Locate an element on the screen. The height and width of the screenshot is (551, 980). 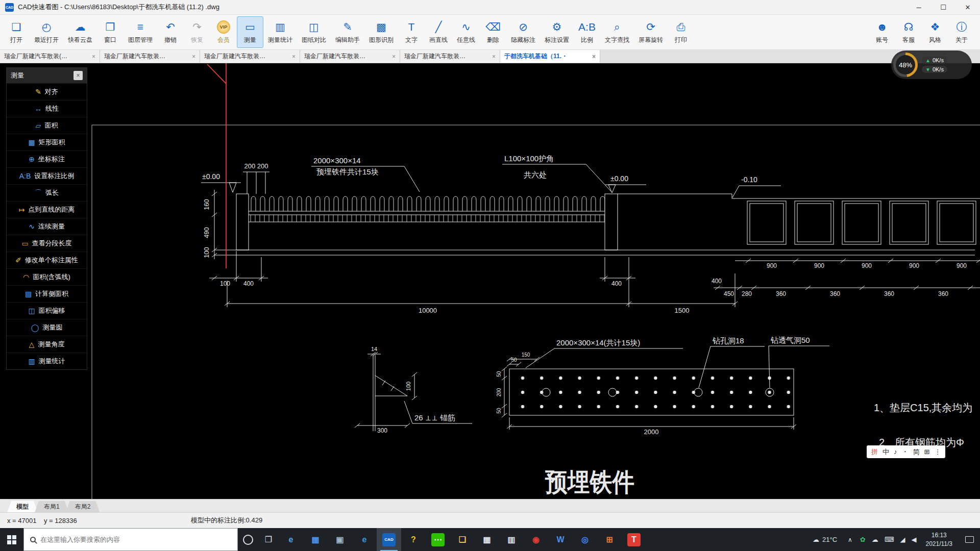
ime-item: 简 is located at coordinates (917, 452).